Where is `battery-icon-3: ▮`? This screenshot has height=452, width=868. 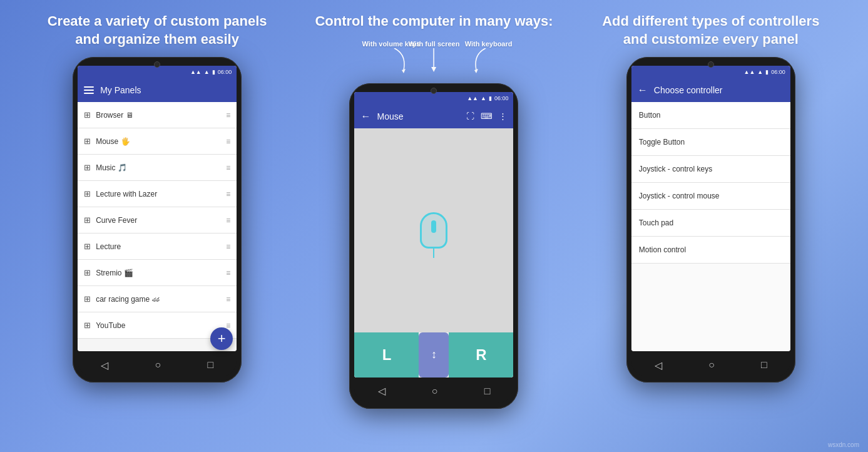 battery-icon-3: ▮ is located at coordinates (767, 72).